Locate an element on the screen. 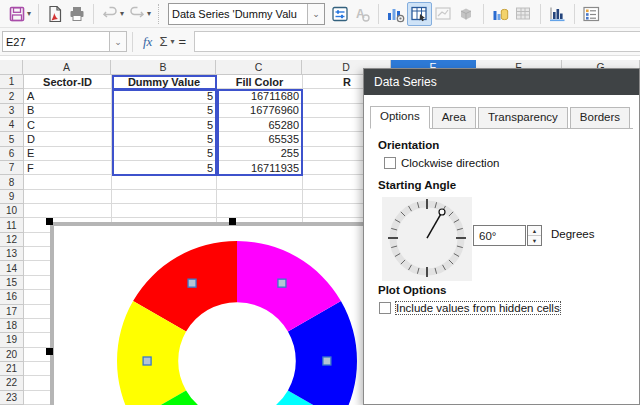 Image resolution: width=640 pixels, height=405 pixels. chart-element-selector: Data Series 'Dummy Valu ⌄ is located at coordinates (246, 14).